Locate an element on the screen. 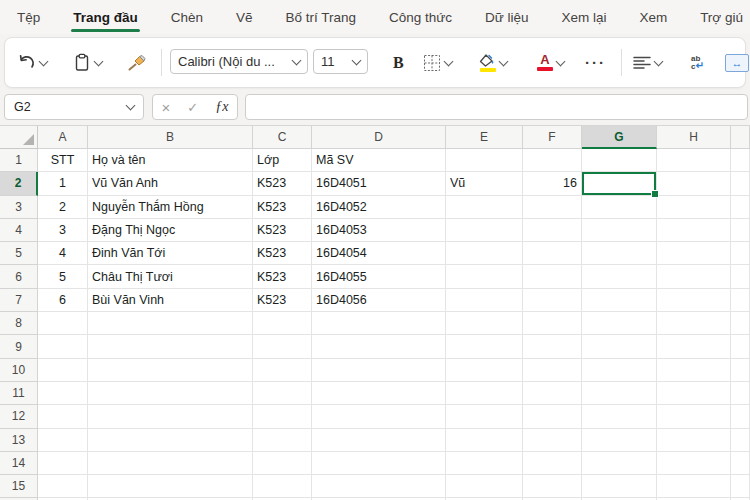 This screenshot has width=750, height=500. cell-H11 is located at coordinates (694, 394).